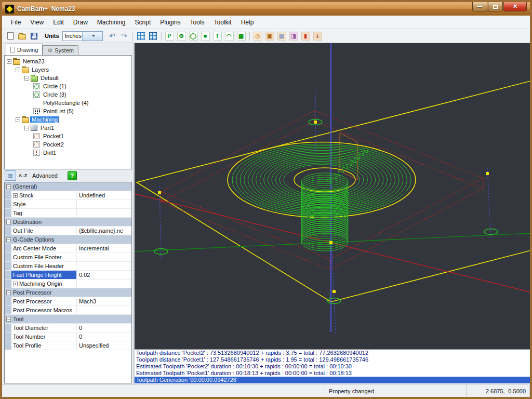  What do you see at coordinates (104, 275) in the screenshot?
I see `prop-value: 0.02` at bounding box center [104, 275].